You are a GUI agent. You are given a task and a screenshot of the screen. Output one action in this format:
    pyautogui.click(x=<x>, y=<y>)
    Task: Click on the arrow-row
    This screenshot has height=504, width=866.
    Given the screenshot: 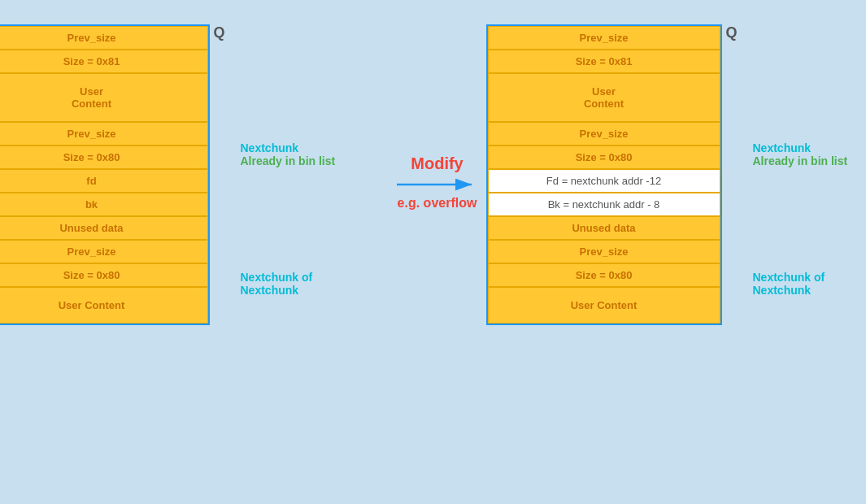 What is the action you would take?
    pyautogui.click(x=437, y=185)
    